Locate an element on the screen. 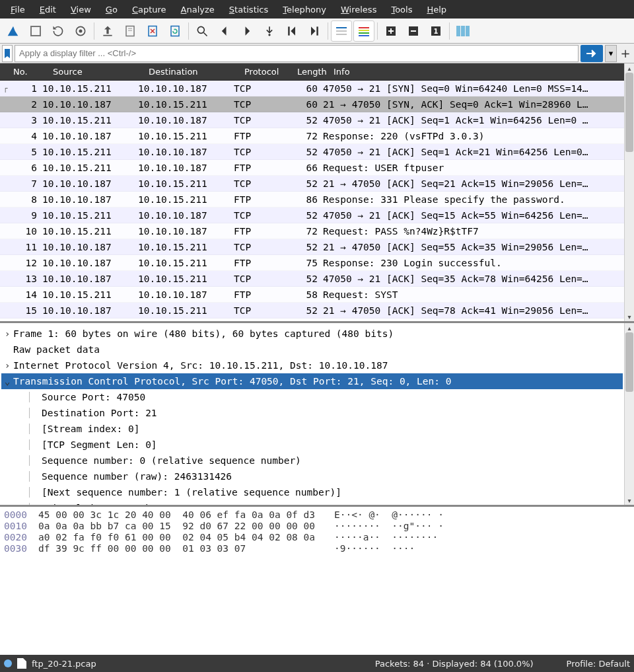 The image size is (634, 672). menu-file: File is located at coordinates (18, 9).